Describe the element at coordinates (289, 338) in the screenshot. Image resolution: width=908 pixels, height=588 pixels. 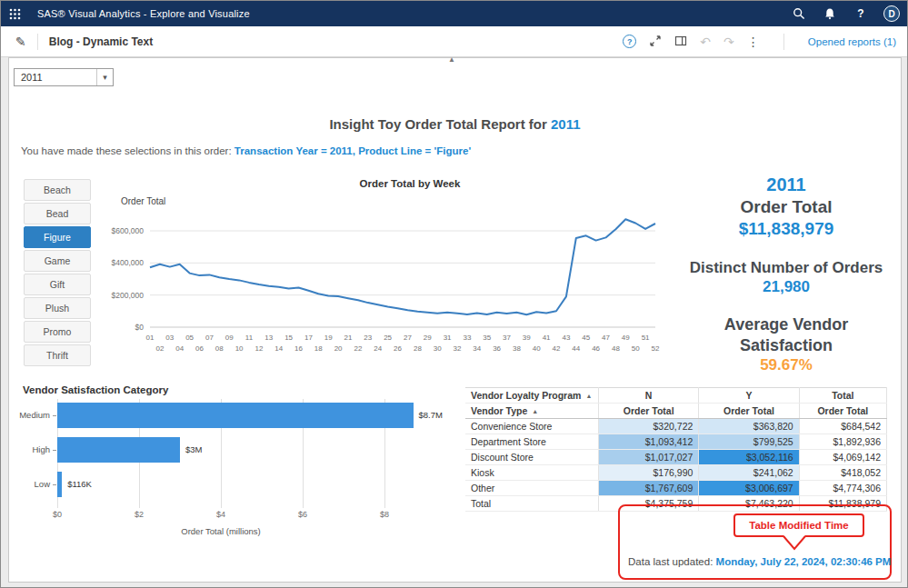
I see `x-tick-label: 15` at that location.